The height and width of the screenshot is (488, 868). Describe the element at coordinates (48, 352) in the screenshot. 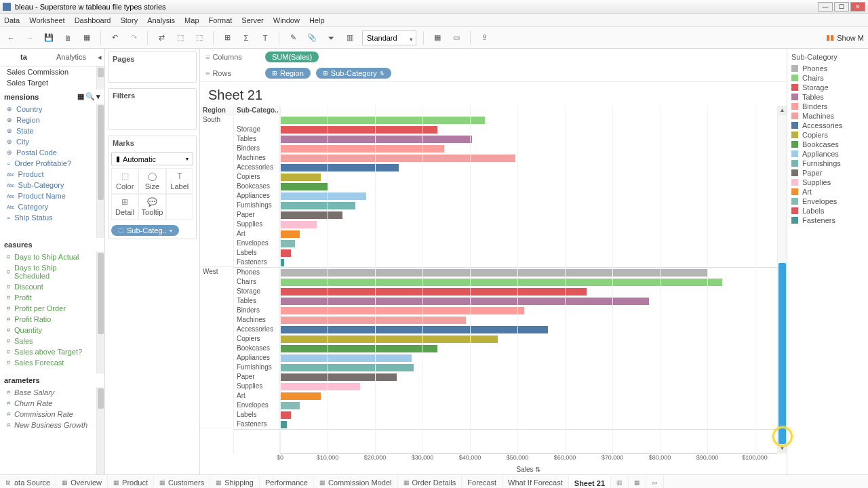

I see `measure-field: Sales above Target?` at that location.